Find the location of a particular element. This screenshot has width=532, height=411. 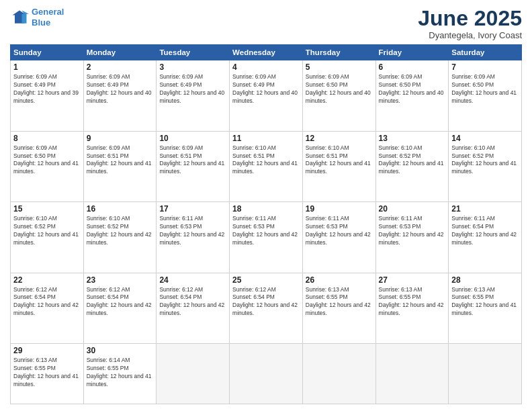

logo-line1: General is located at coordinates (48, 12).